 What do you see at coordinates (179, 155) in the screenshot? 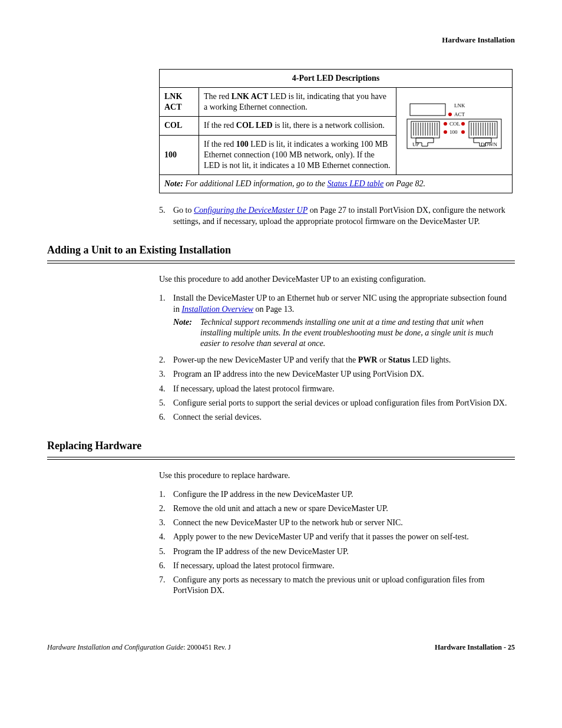
I see `row-label: 100` at bounding box center [179, 155].